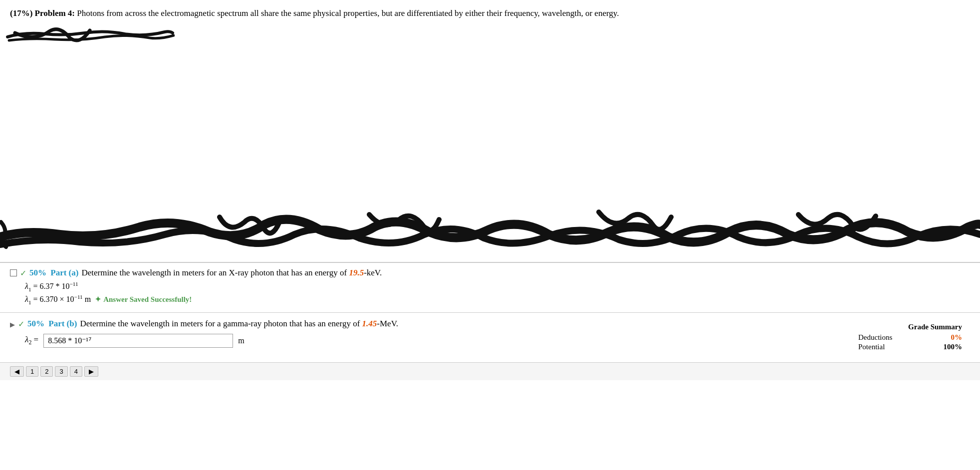 The height and width of the screenshot is (470, 980). I want to click on scribble-icon, so click(90, 37).